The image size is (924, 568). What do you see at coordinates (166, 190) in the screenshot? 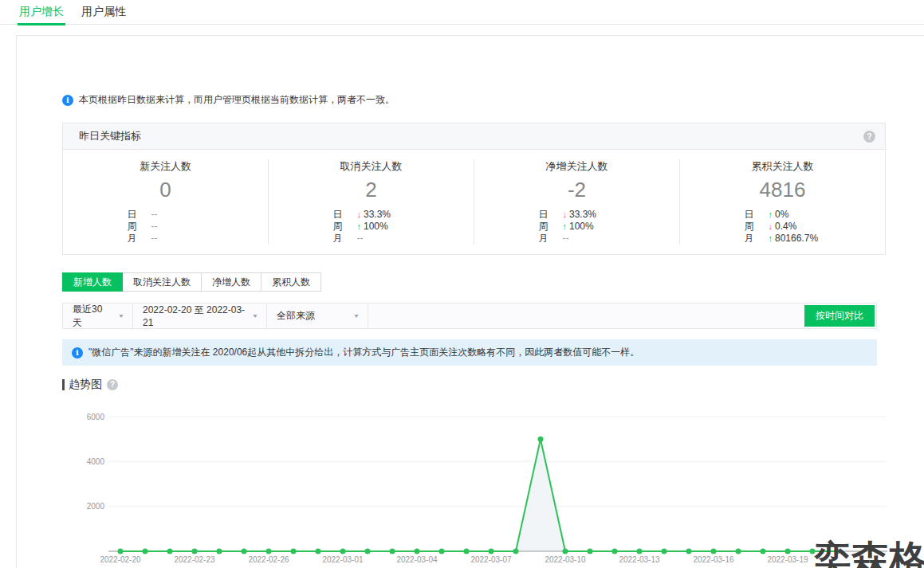
I see `metric-value: 0` at bounding box center [166, 190].